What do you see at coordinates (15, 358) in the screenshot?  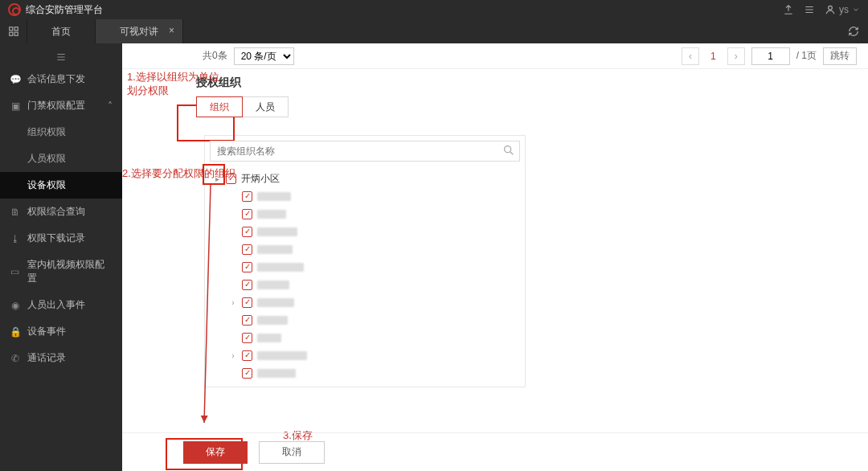 I see `phone-icon: ✆` at bounding box center [15, 358].